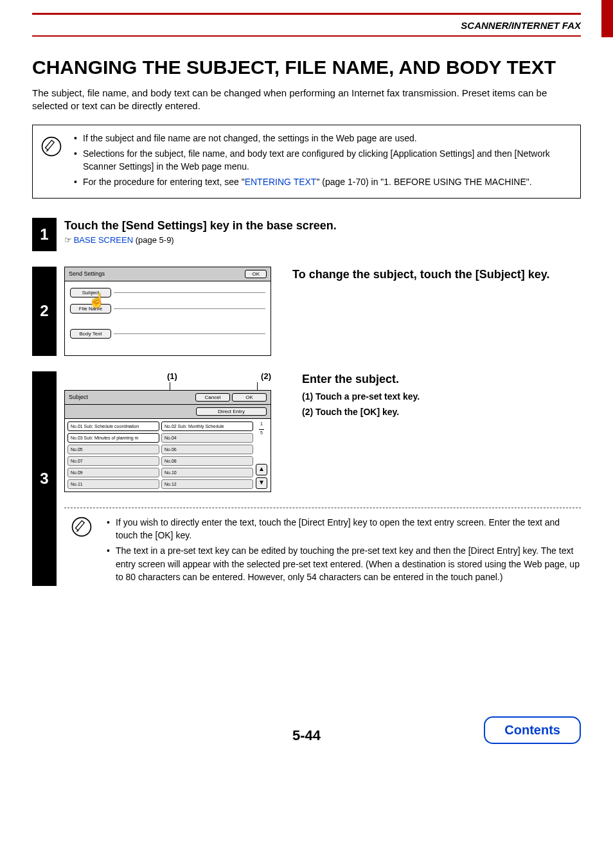 The height and width of the screenshot is (868, 613). What do you see at coordinates (532, 730) in the screenshot?
I see `contents-button: Contents` at bounding box center [532, 730].